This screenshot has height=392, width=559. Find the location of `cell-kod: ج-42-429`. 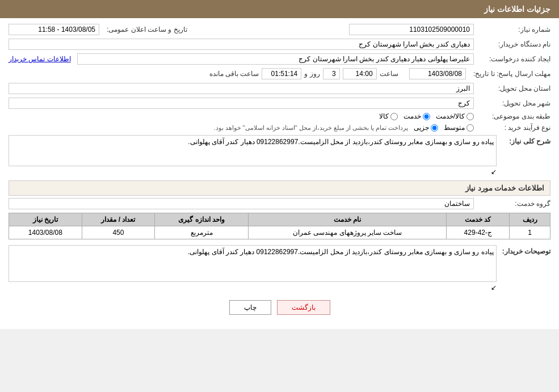

cell-kod: ج-42-429 is located at coordinates (478, 233).